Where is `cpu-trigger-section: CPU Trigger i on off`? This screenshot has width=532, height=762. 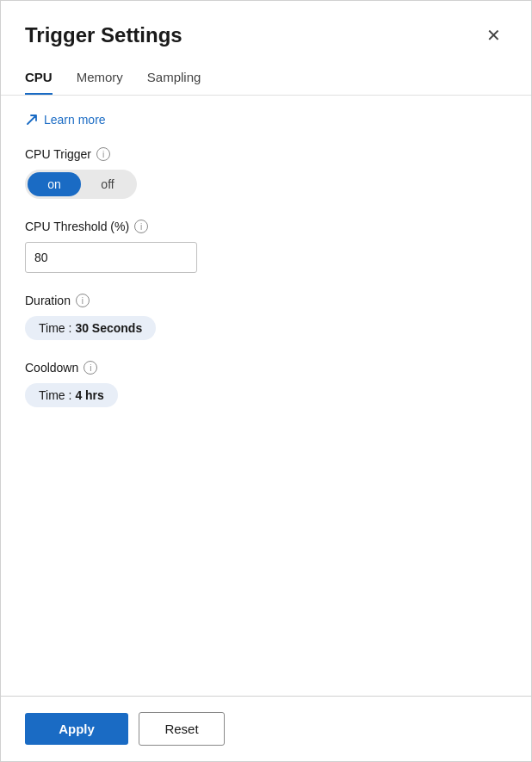
cpu-trigger-section: CPU Trigger i on off is located at coordinates (266, 173).